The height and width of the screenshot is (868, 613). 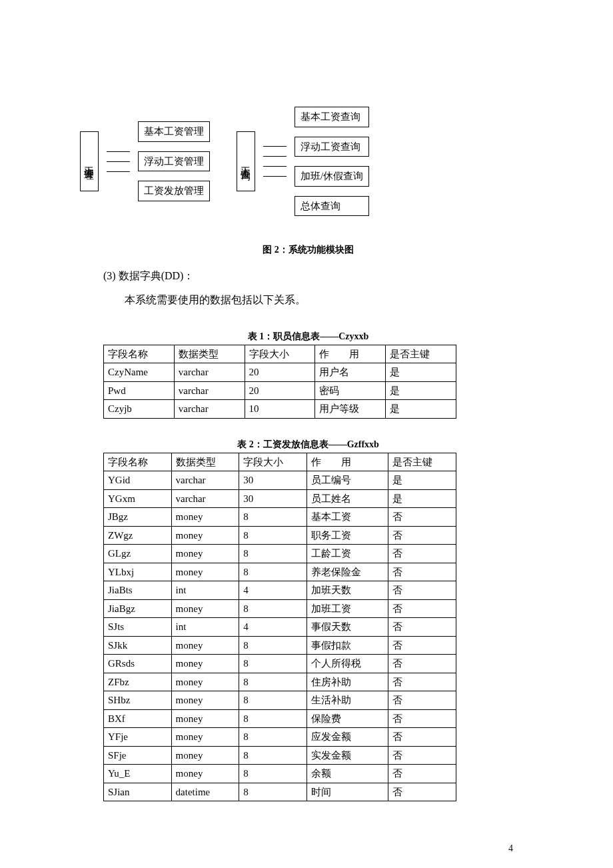 What do you see at coordinates (280, 381) in the screenshot?
I see `table1: 字段名称数据类型字段大小作 用是否主键CzyNamevarchar20用户名是P…` at bounding box center [280, 381].